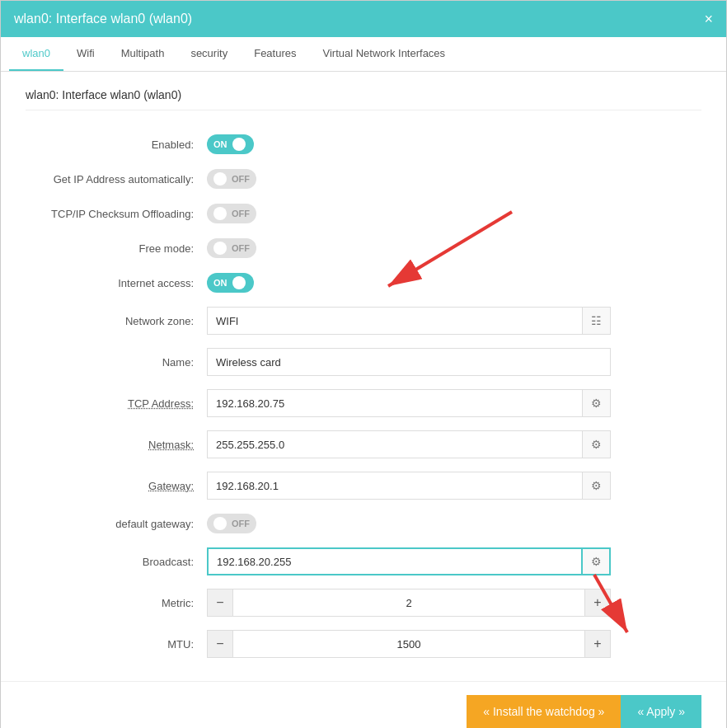 This screenshot has height=728, width=727. What do you see at coordinates (364, 362) in the screenshot?
I see `name-row: Name:` at bounding box center [364, 362].